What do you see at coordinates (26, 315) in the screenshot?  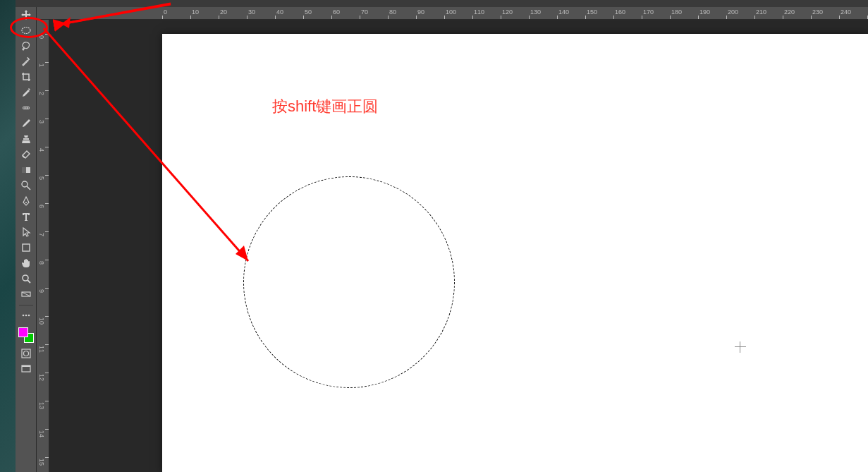 I see `edit-toolbar` at bounding box center [26, 315].